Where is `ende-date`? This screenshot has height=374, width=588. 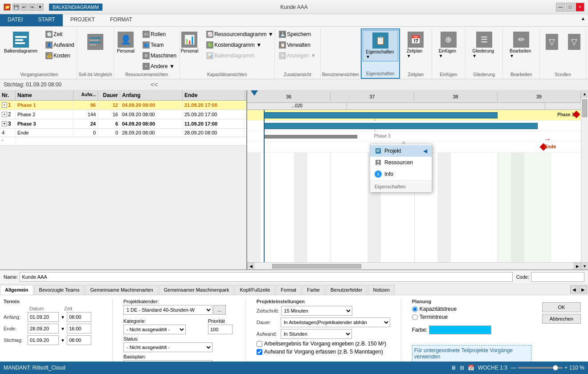 ende-date is located at coordinates (43, 329).